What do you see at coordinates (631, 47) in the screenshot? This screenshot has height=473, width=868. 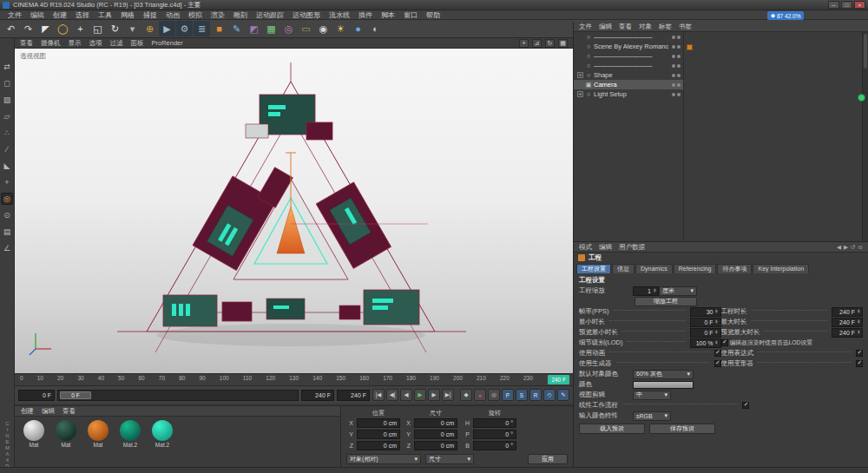 I see `object-name: Scene By Alexey Romanowsky` at bounding box center [631, 47].